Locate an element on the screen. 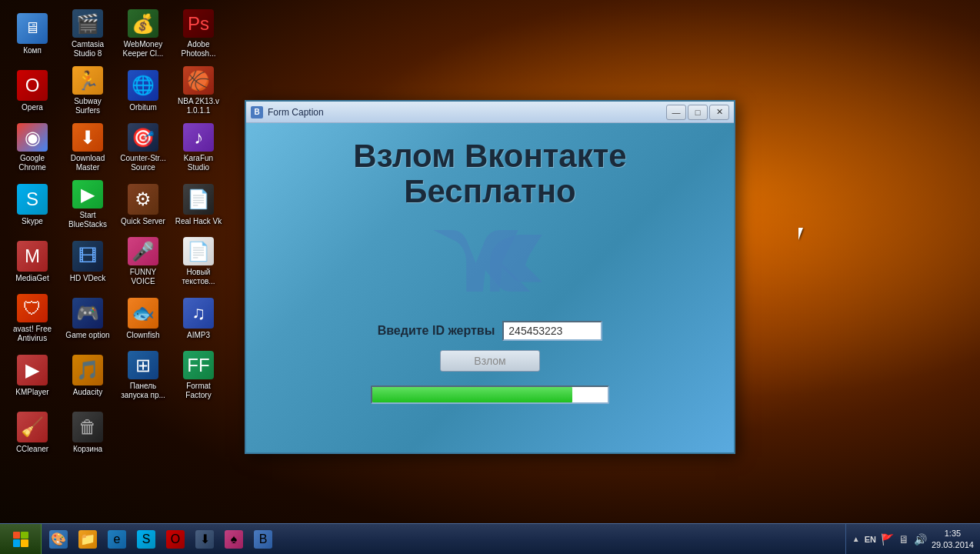  desktop-icon-aimp3: ♫AIMP3 is located at coordinates (198, 319).